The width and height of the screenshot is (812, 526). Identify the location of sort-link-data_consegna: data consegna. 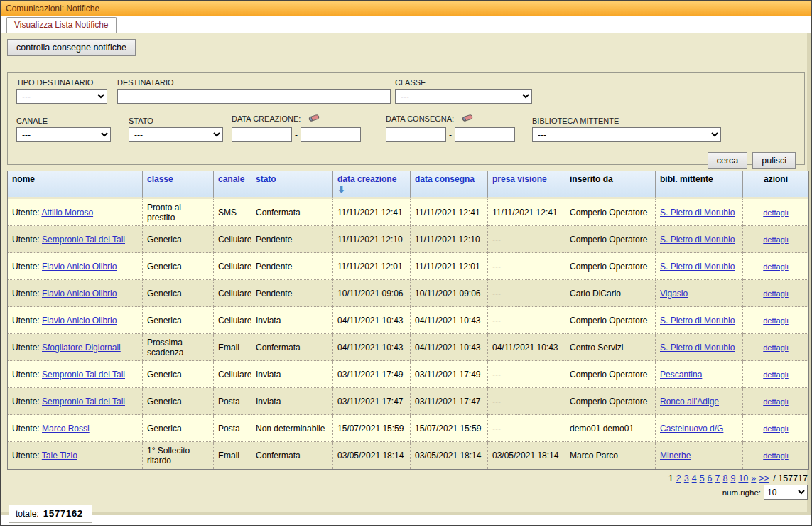
(445, 179).